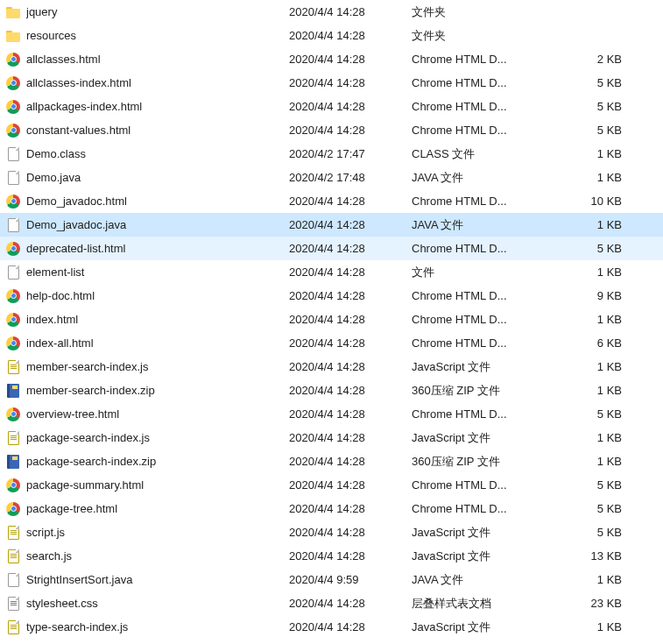 This screenshot has height=644, width=663. What do you see at coordinates (331, 508) in the screenshot?
I see `file-row: package-tree.html2020/4/4 14:28Chrome HT…` at bounding box center [331, 508].